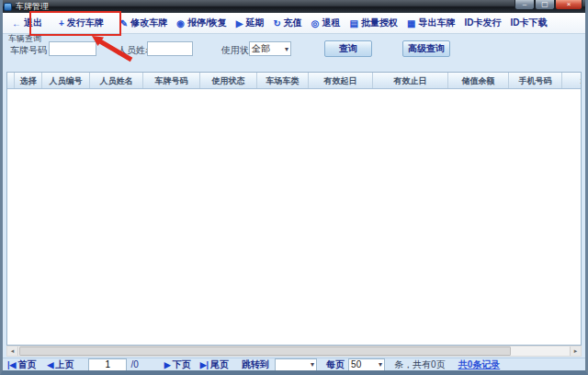 The height and width of the screenshot is (375, 588). I want to click on toolbar-recharge-button: ↻ 充值, so click(287, 23).